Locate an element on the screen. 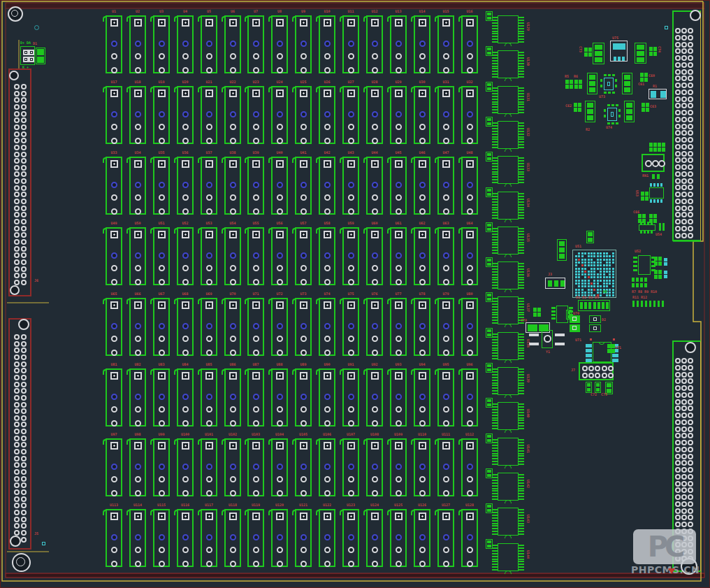 The width and height of the screenshot is (710, 588). soic-ic-footprint: U136 is located at coordinates (507, 277).